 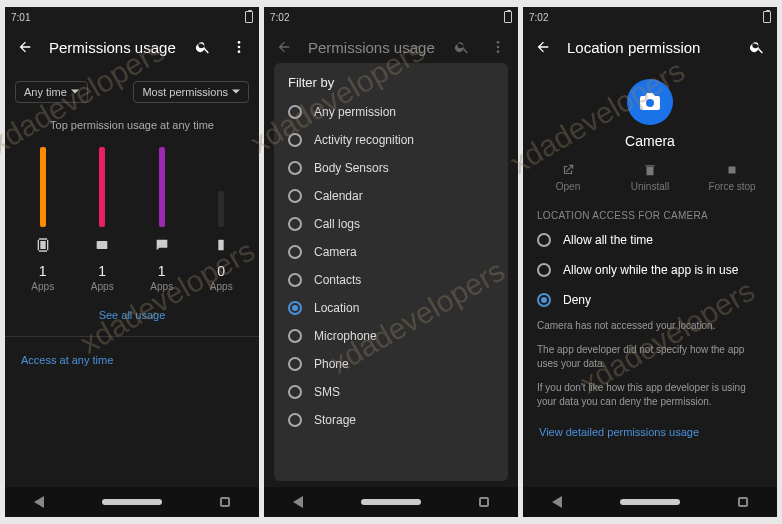 What do you see at coordinates (391, 364) in the screenshot?
I see `filter-option: Phone` at bounding box center [391, 364].